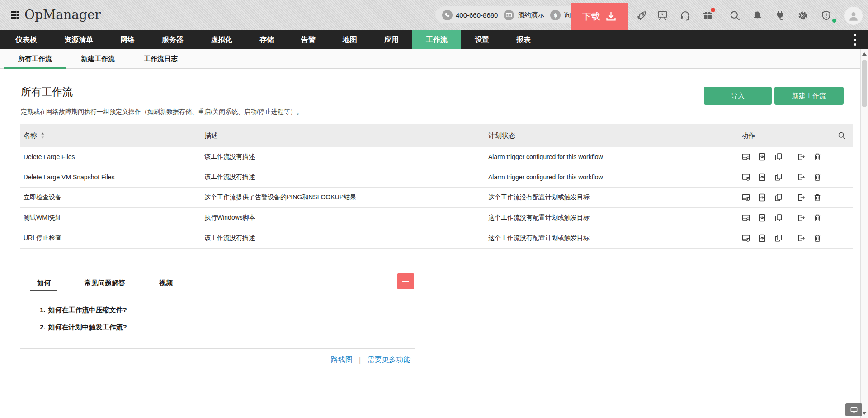 The image size is (868, 418). Describe the element at coordinates (83, 327) in the screenshot. I see `help-link-item: 2. 如何在计划中触发工作流?` at that location.